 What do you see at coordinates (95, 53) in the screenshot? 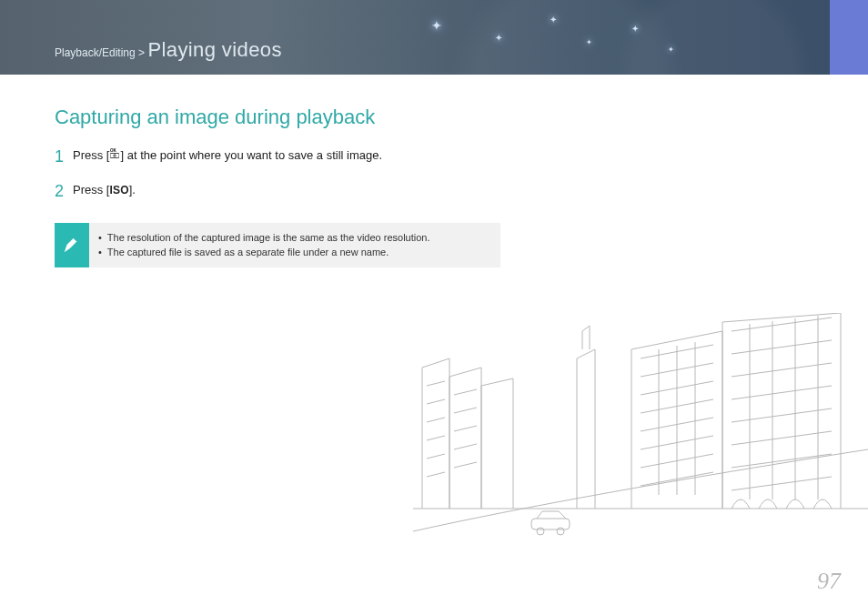
I see `breadcrumb-section: Playback/Editing` at bounding box center [95, 53].